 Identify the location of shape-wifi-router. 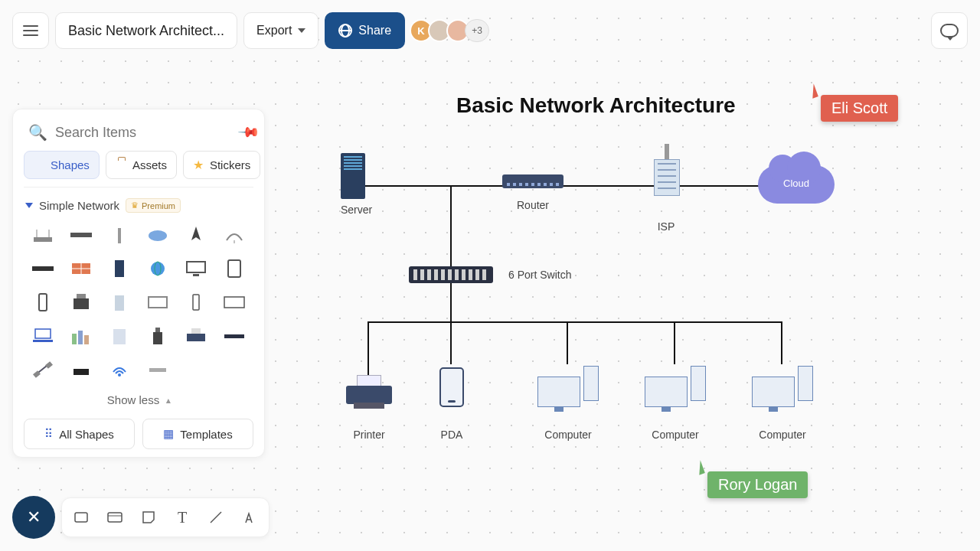
(43, 235).